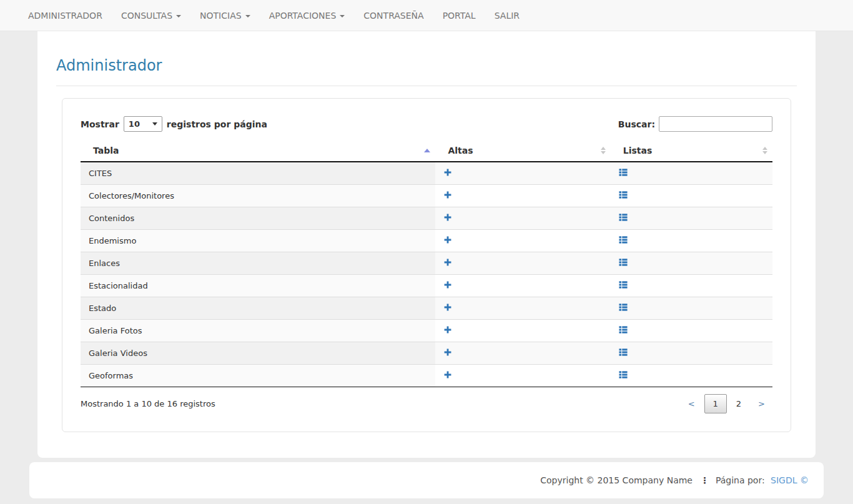 The image size is (853, 504). I want to click on nav-salir: SALIR, so click(507, 16).